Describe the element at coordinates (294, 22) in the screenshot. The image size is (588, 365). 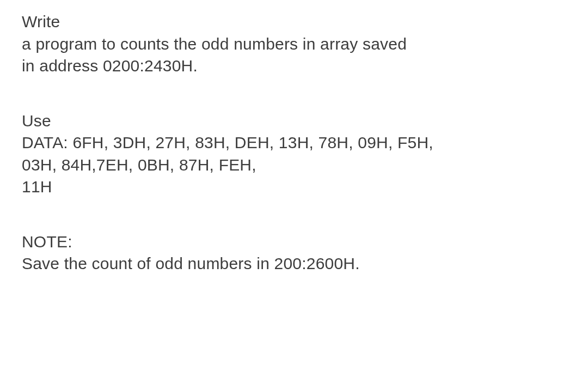
I see `text-line: Write` at that location.